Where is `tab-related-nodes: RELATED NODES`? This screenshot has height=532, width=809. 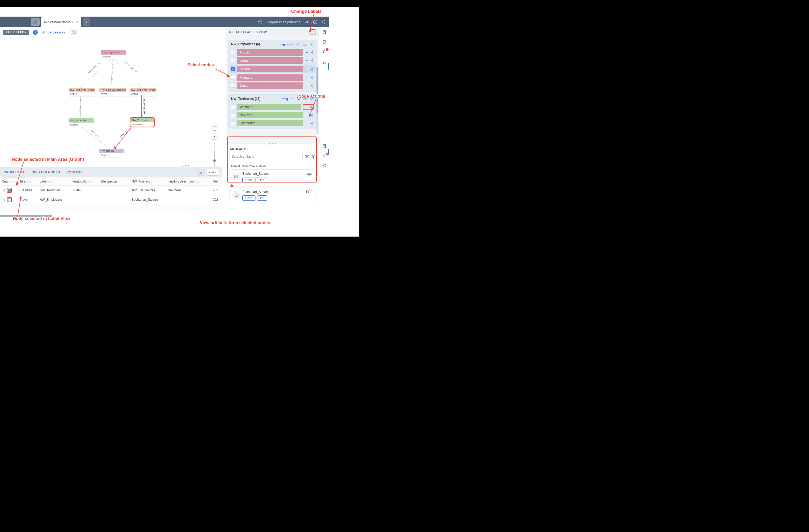
tab-related-nodes: RELATED NODES is located at coordinates (46, 173).